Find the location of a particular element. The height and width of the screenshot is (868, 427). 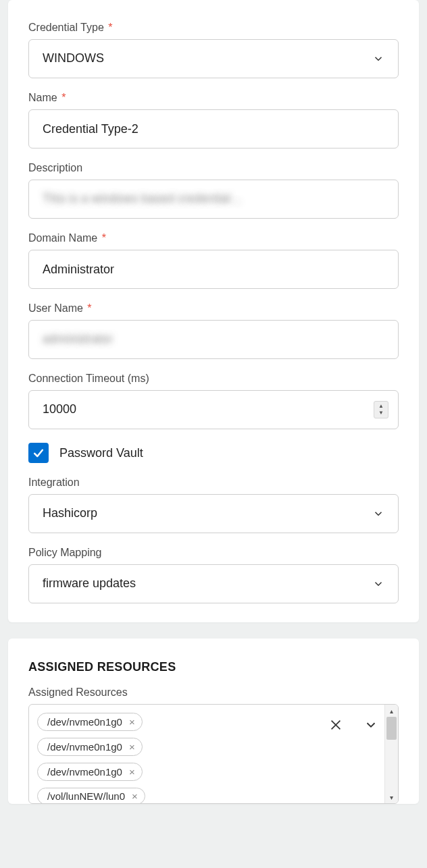

label-name: Name * is located at coordinates (214, 98).